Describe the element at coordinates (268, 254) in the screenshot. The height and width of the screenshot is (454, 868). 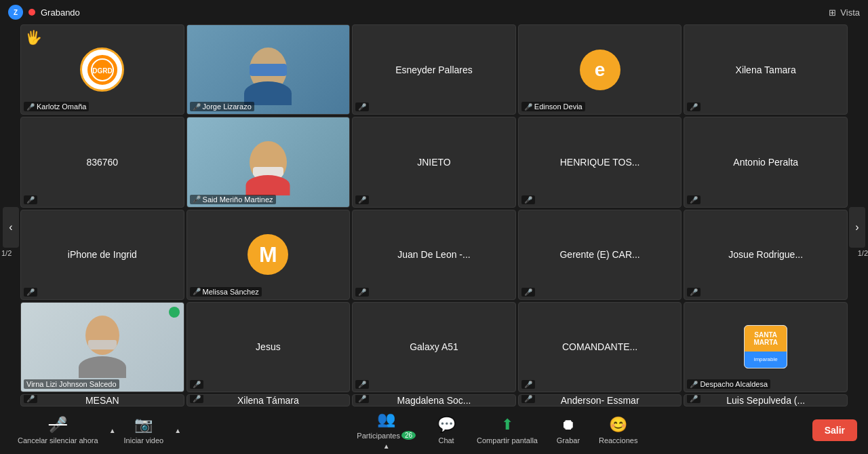
I see `avatar: M` at that location.